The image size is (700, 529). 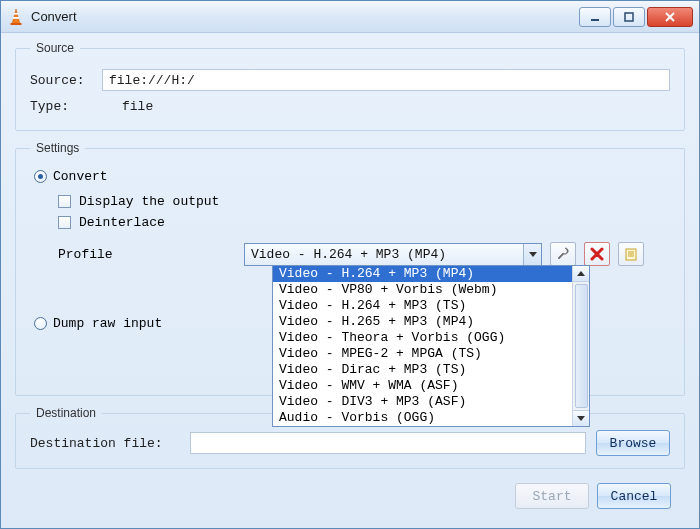 What do you see at coordinates (633, 443) in the screenshot?
I see `browse-button: Browse` at bounding box center [633, 443].